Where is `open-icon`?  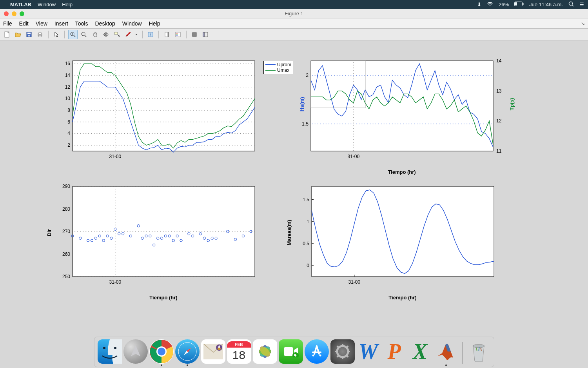
open-icon is located at coordinates (18, 35).